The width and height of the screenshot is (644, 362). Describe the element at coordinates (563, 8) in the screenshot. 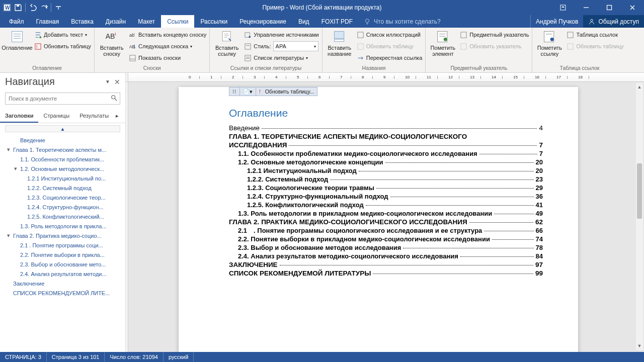

I see `ribbon-display-options-icon` at that location.